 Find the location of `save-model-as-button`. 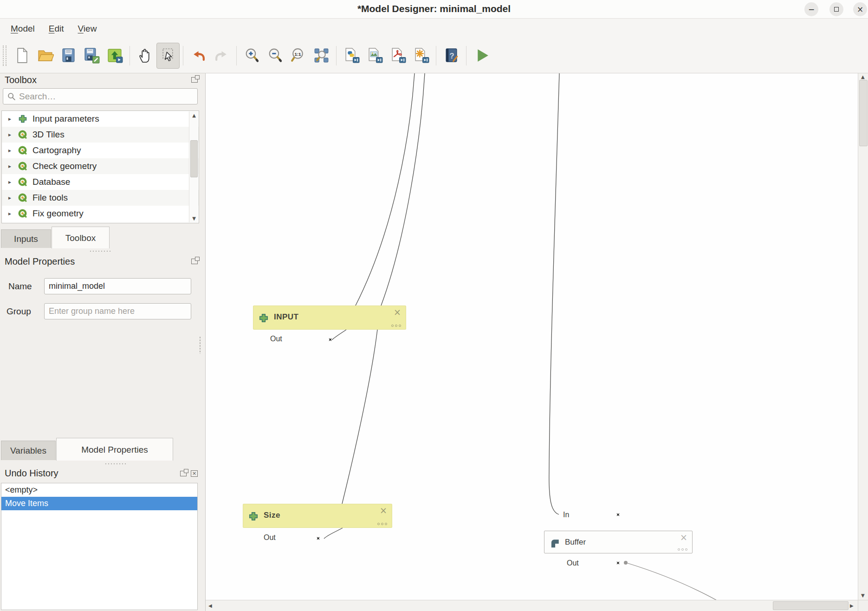

save-model-as-button is located at coordinates (91, 56).